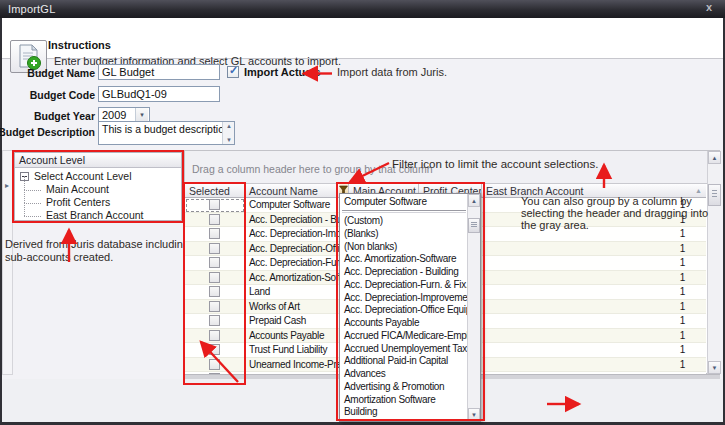 This screenshot has height=425, width=725. I want to click on filter-item: Amortization Software, so click(404, 400).